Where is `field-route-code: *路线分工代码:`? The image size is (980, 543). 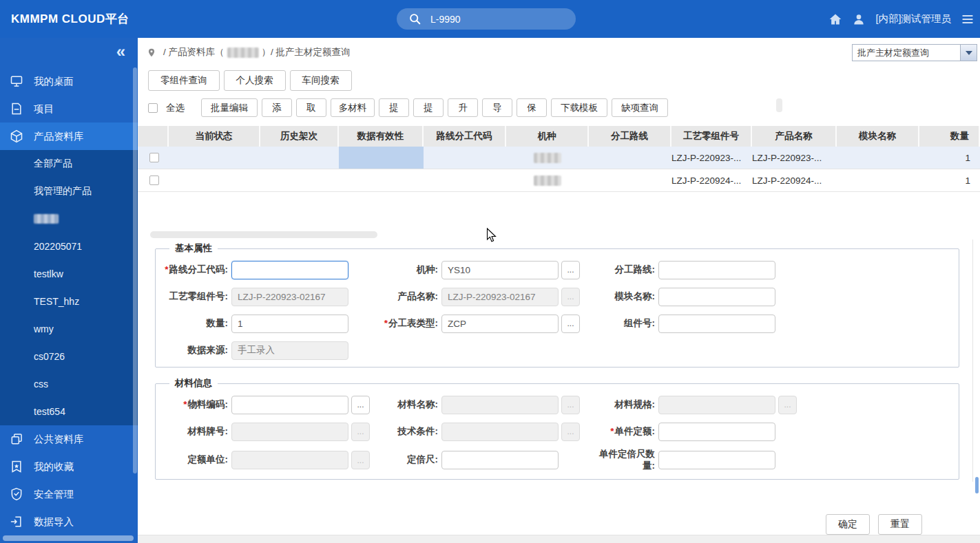 field-route-code: *路线分工代码: is located at coordinates (267, 270).